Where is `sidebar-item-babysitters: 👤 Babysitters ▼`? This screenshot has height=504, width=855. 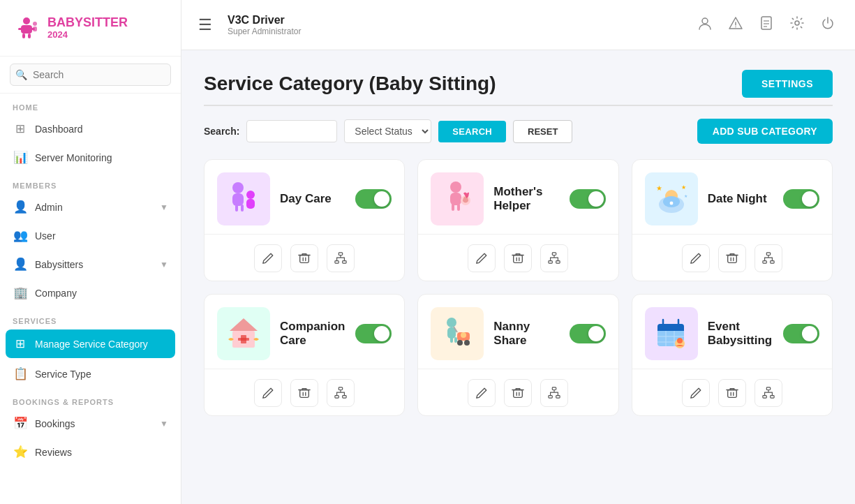 sidebar-item-babysitters: 👤 Babysitters ▼ is located at coordinates (91, 264).